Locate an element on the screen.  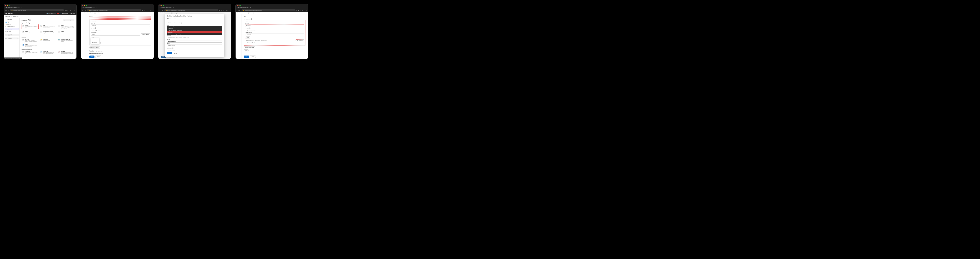
advanced-button: 고급 ▾ is located at coordinates (246, 50).